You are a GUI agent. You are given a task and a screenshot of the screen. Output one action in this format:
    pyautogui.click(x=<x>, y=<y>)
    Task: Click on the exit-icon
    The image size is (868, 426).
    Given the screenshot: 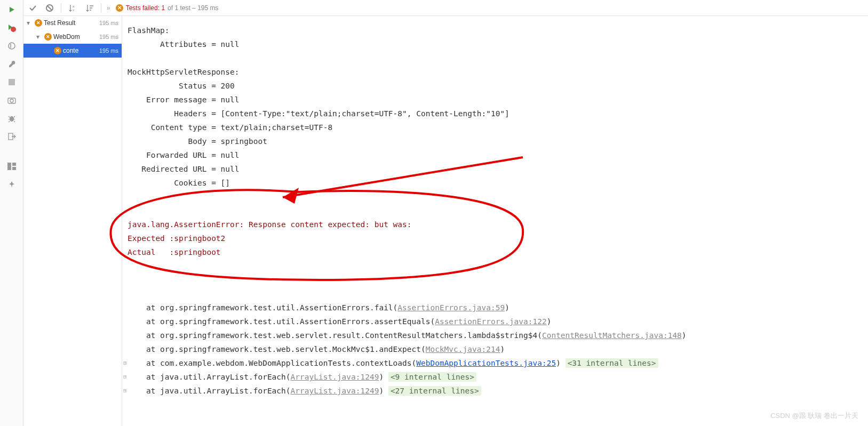 What is the action you would take?
    pyautogui.click(x=12, y=136)
    